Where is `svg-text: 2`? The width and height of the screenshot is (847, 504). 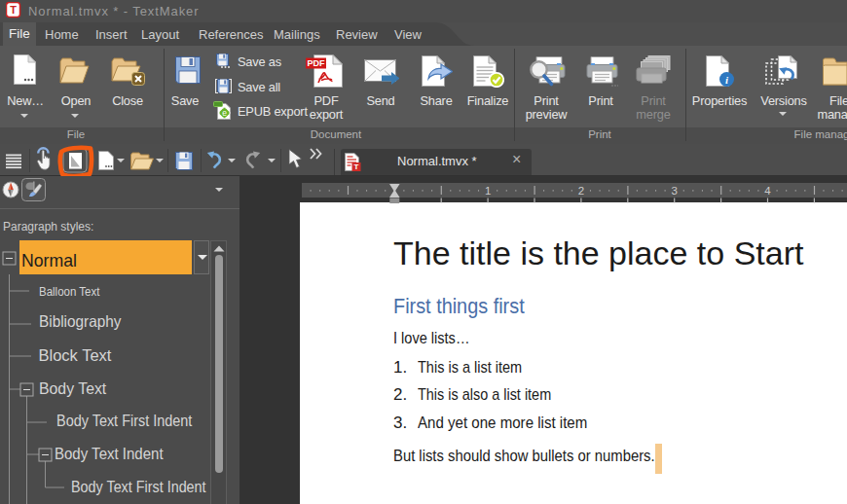 svg-text: 2 is located at coordinates (581, 191).